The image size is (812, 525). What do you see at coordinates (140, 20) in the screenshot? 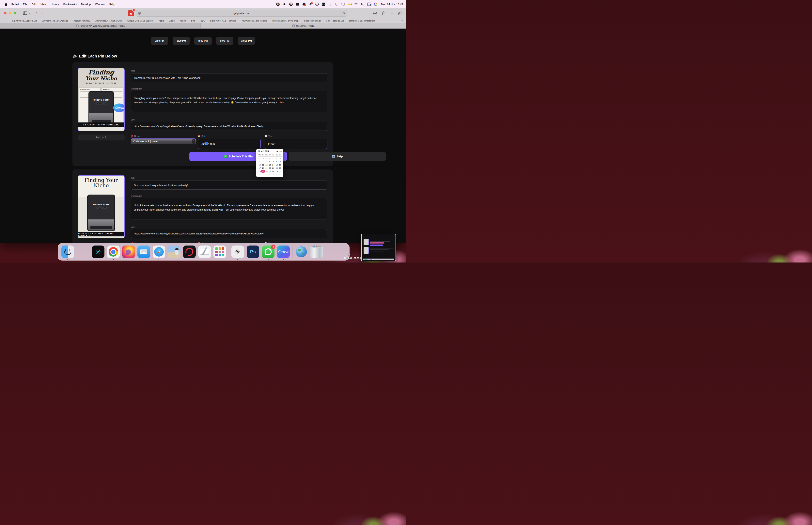
I see `bookmark-item: Antique Gold ...sale Supplier` at bounding box center [140, 20].